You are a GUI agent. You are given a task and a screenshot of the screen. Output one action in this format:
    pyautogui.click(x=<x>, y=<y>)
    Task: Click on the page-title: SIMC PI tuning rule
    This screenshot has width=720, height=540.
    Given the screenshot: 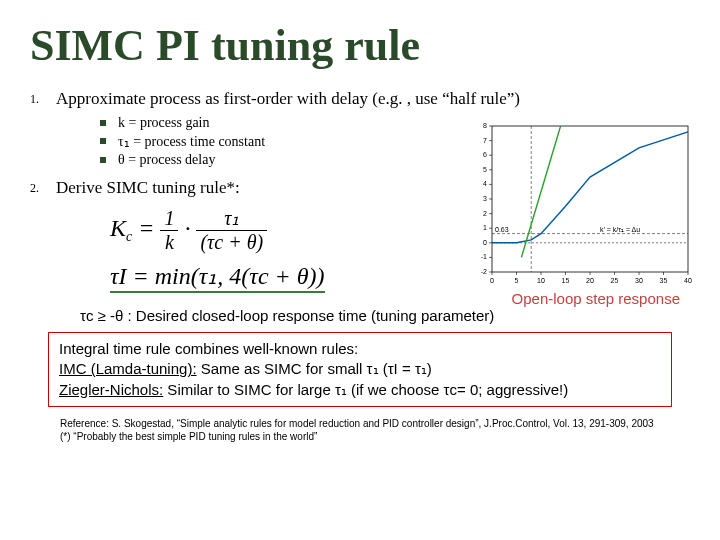 What is the action you would take?
    pyautogui.click(x=360, y=46)
    